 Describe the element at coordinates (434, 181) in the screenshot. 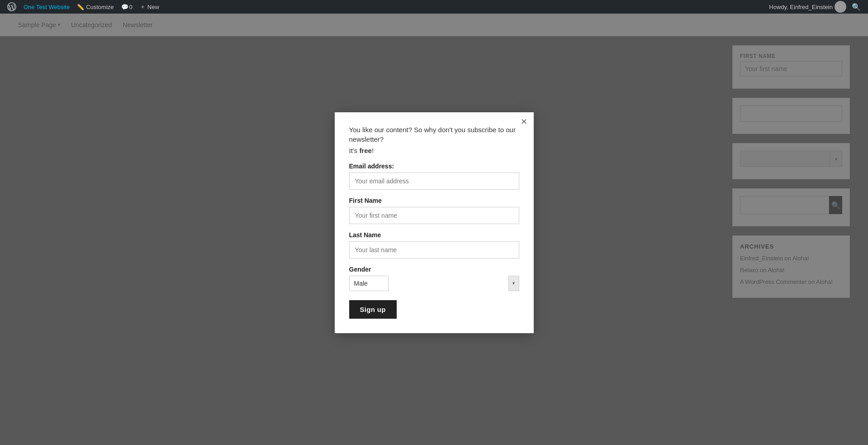

I see `email-input` at that location.